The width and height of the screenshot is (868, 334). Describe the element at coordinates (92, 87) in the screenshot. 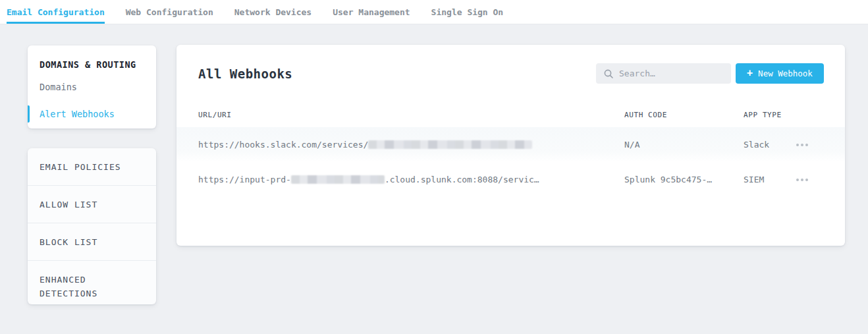

I see `domains-routing-card: DOMAINS & ROUTING Domains Alert Webhooks` at that location.